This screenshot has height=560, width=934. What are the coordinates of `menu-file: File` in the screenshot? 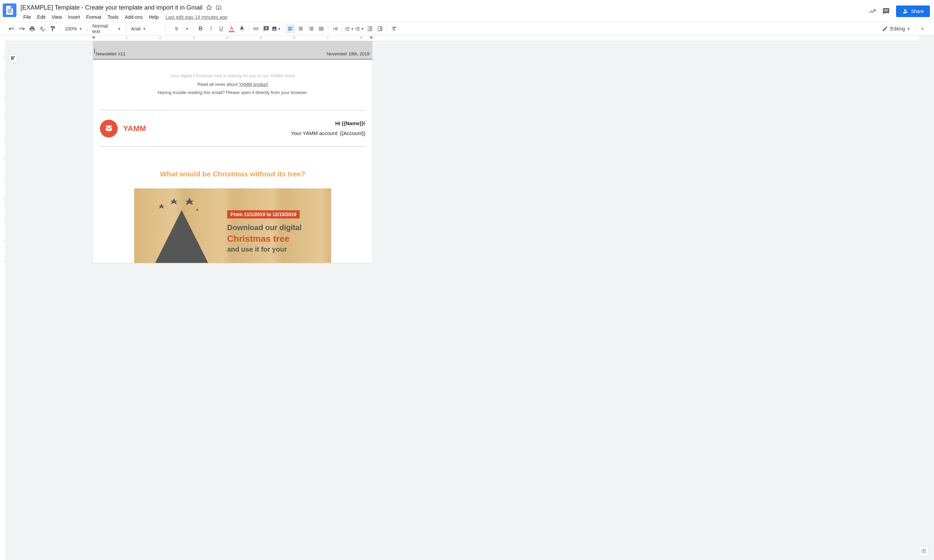 It's located at (27, 17).